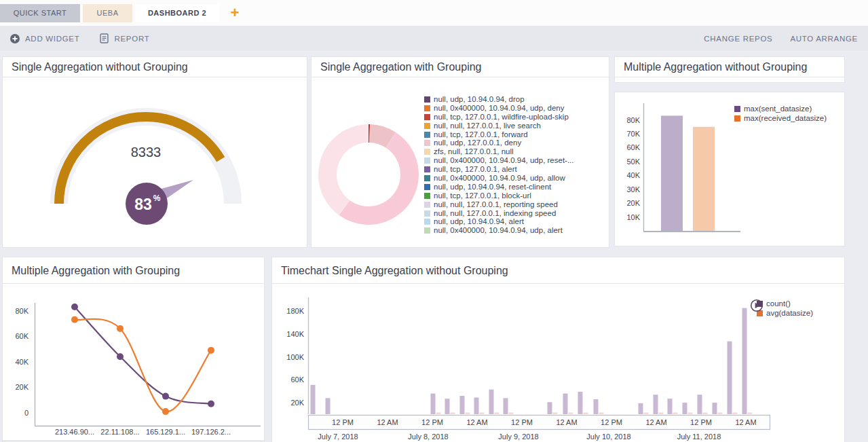 Image resolution: width=868 pixels, height=442 pixels. I want to click on auto-arrange-button: AUTO ARRANGE, so click(824, 39).